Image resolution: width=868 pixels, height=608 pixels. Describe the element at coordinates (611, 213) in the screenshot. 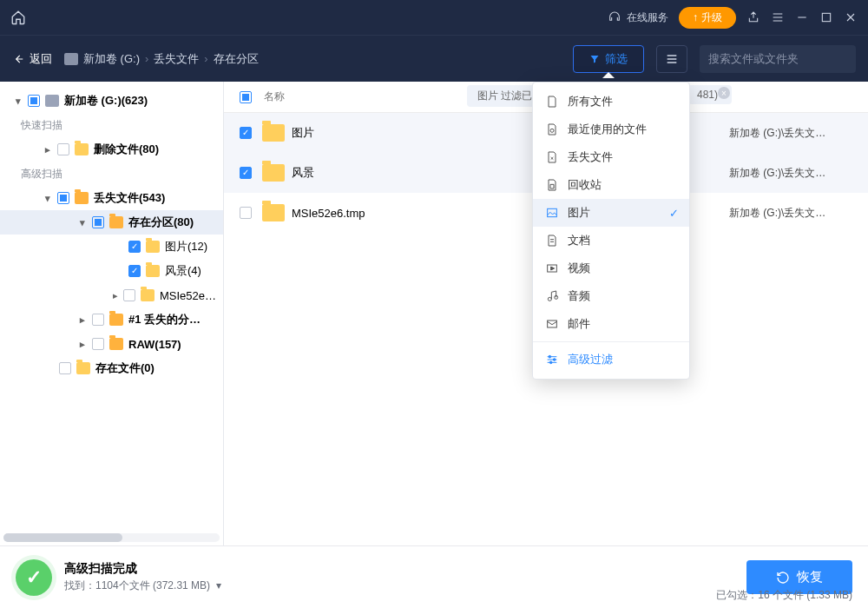

I see `dd-item-image: 图片✓` at that location.